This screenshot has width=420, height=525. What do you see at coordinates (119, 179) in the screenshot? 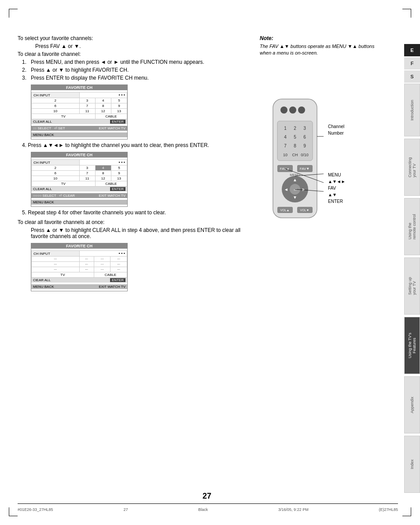
I see `menu2-r3c4: 13` at bounding box center [119, 179].